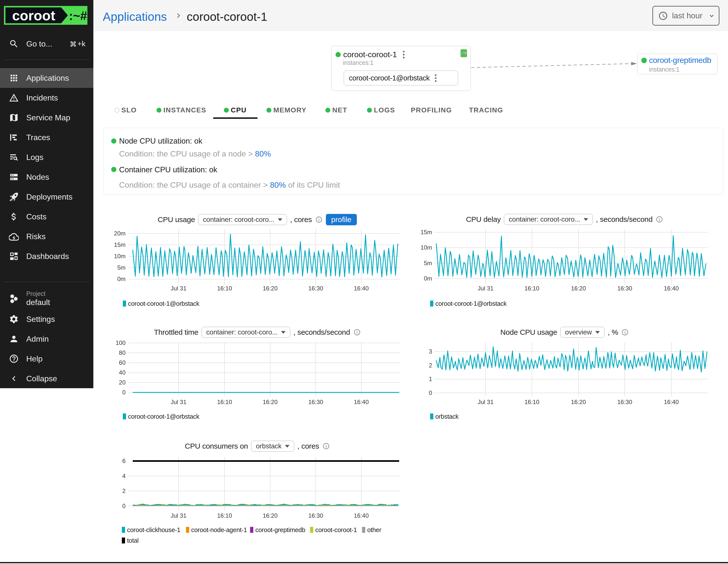  Describe the element at coordinates (121, 343) in the screenshot. I see `svg-text: 100` at that location.